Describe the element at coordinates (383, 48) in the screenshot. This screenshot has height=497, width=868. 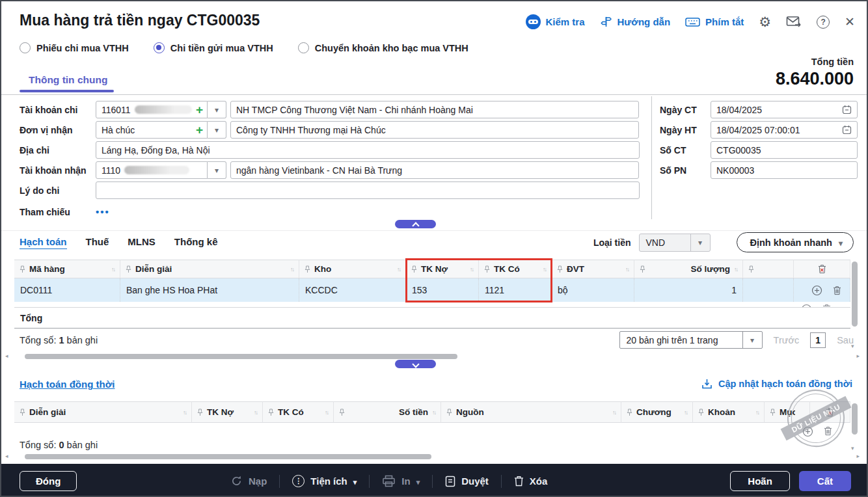
I see `radio-chuyen-khoan: Chuyển khoản kho bạc mua VTHH` at that location.